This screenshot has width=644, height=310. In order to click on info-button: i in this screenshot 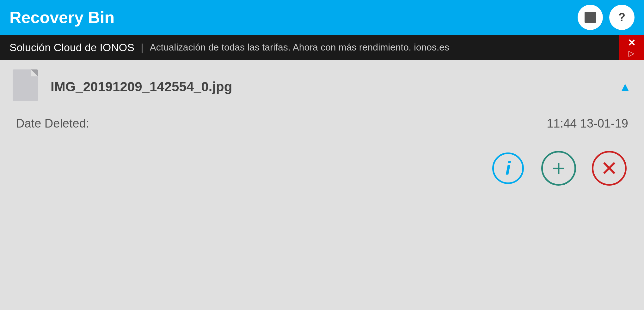, I will do `click(508, 168)`.